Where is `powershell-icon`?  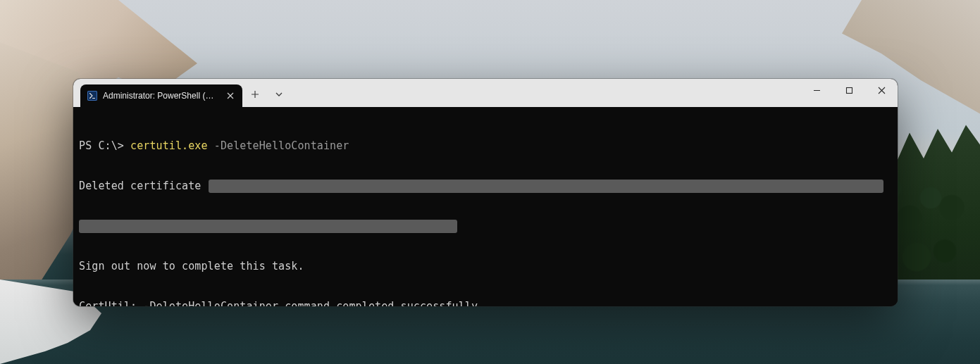
powershell-icon is located at coordinates (92, 96).